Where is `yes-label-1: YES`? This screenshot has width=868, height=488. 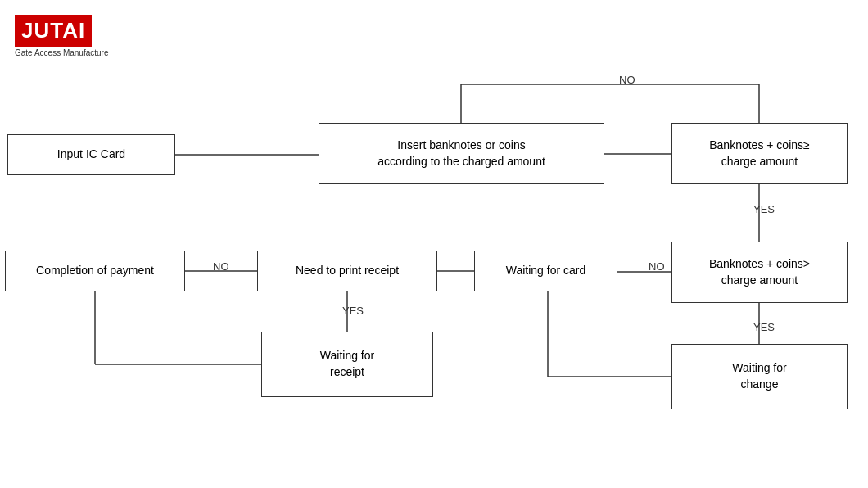 yes-label-1: YES is located at coordinates (764, 210).